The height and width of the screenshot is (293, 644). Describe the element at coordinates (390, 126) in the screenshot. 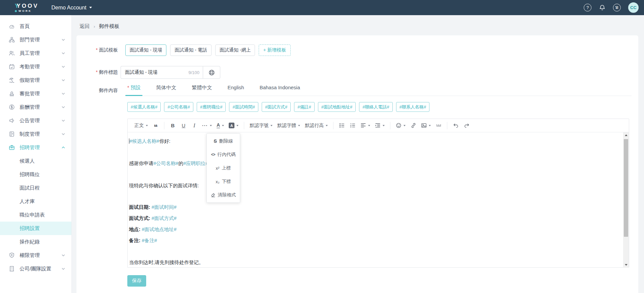

I see `toolbar-divider` at that location.